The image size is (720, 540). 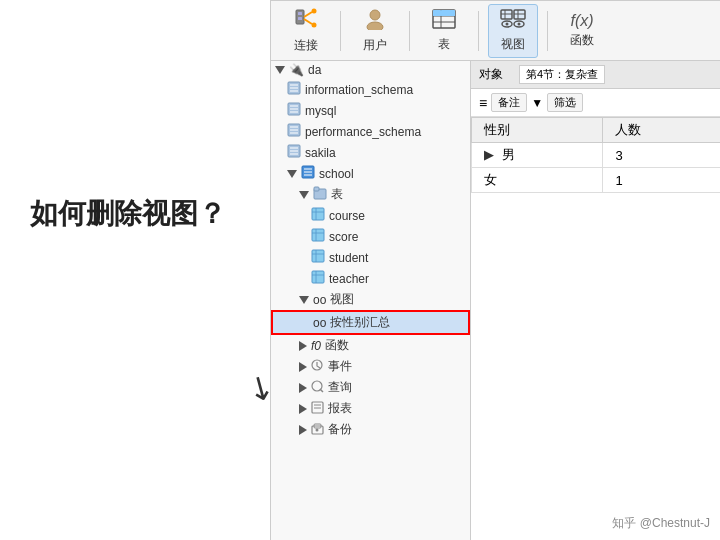 I want to click on tree-item-score: score, so click(x=370, y=236).